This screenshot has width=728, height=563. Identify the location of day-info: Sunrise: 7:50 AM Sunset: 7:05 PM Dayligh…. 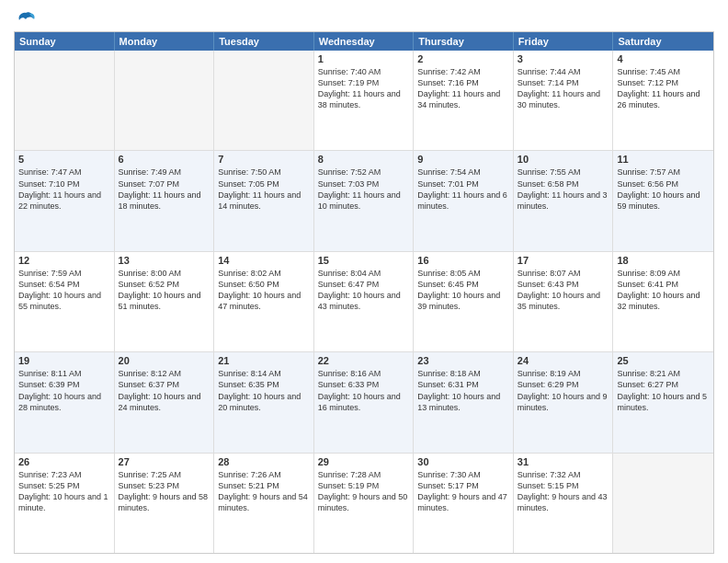
(264, 190).